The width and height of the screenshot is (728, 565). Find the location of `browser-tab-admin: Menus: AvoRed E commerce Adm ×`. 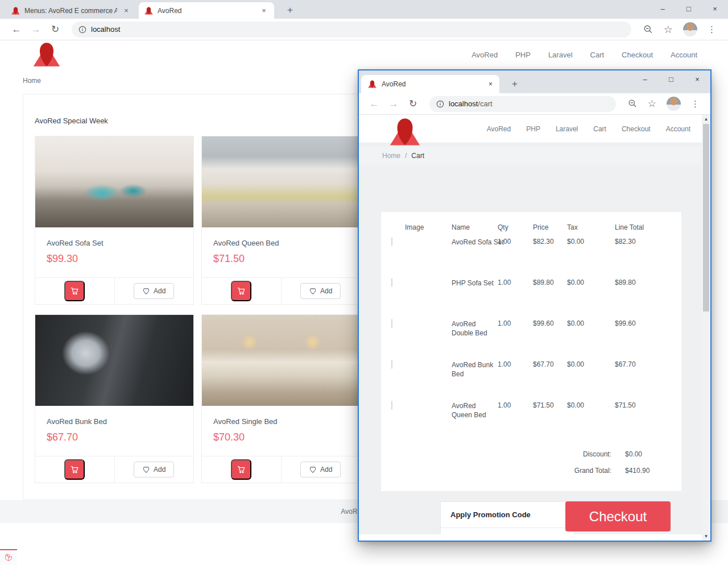

browser-tab-admin: Menus: AvoRed E commerce Adm × is located at coordinates (71, 10).